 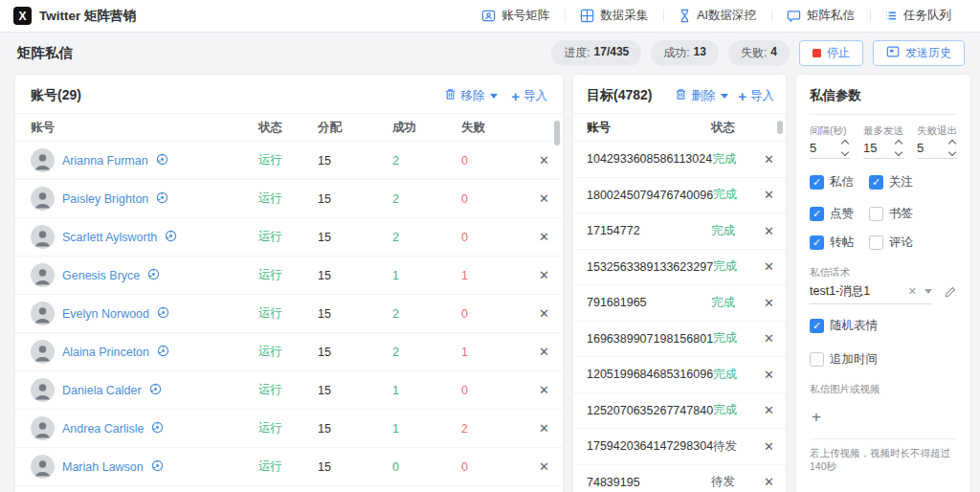 I want to click on account-name-link: Andrea Carlisle, so click(x=103, y=429).